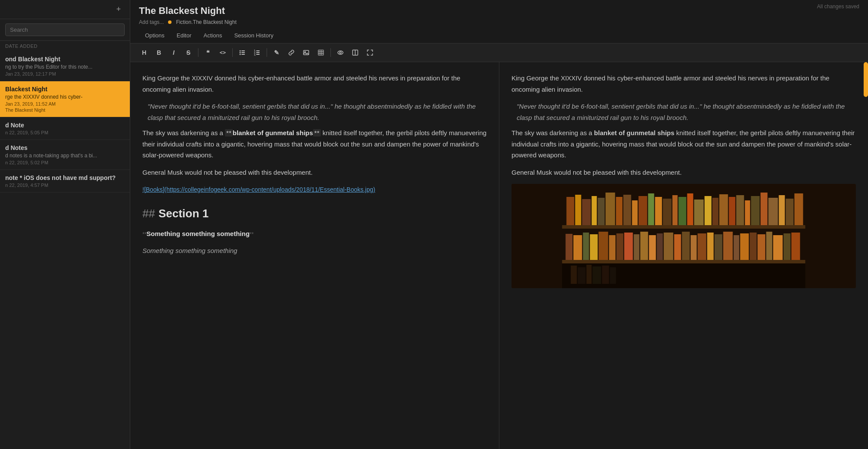 This screenshot has height=449, width=868. What do you see at coordinates (277, 53) in the screenshot?
I see `toolbar-highlight-btn: ✎` at bounding box center [277, 53].